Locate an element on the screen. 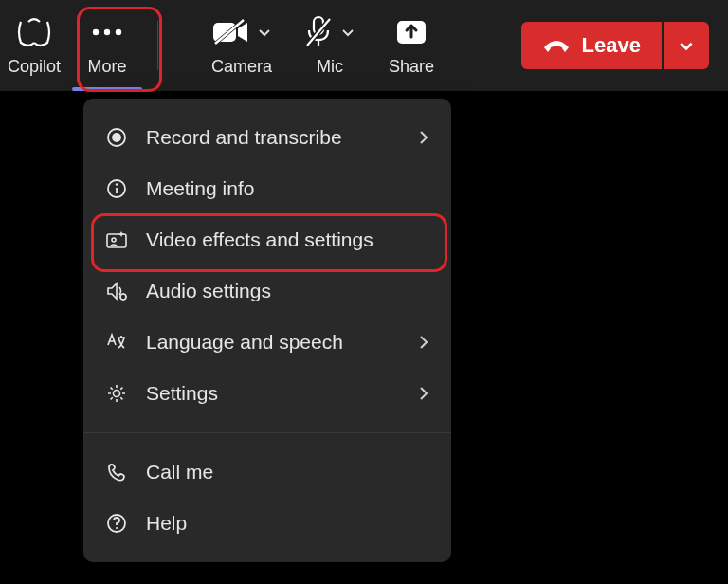  mic-label: Mic is located at coordinates (330, 66).